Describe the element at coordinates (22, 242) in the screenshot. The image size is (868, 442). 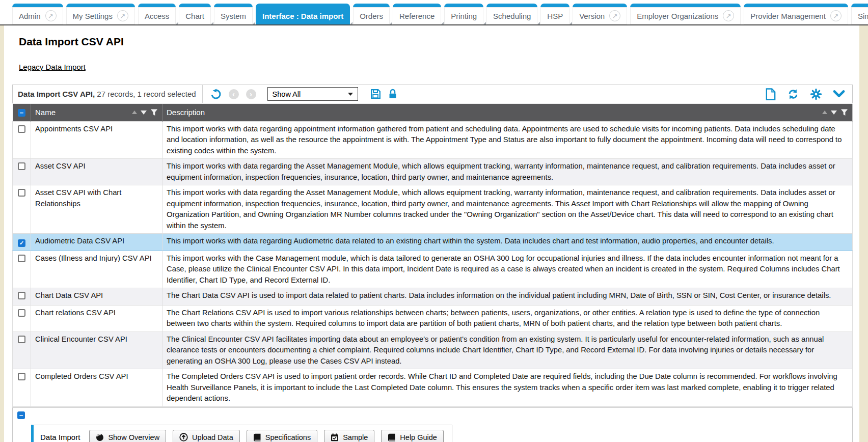
I see `row-checkbox-cell: ✓` at that location.